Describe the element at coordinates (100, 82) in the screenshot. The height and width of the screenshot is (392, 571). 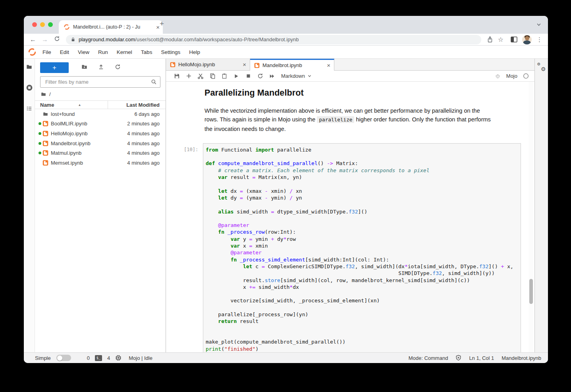
I see `filter-files-box` at that location.